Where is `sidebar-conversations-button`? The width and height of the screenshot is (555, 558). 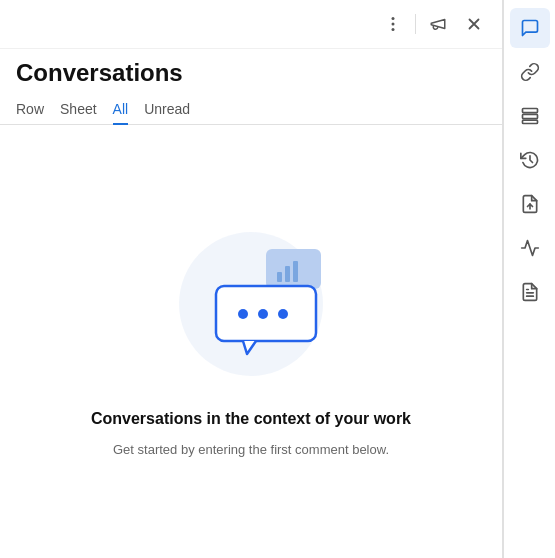 sidebar-conversations-button is located at coordinates (530, 28).